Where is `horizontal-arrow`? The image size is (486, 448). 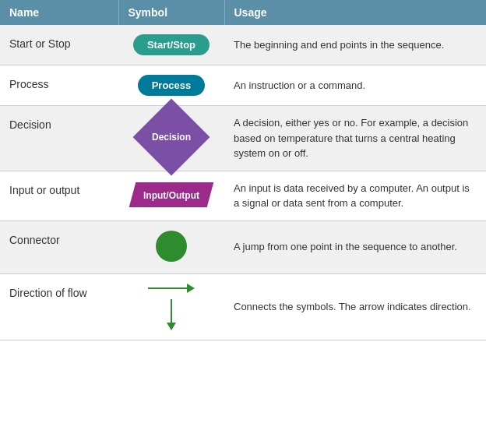 horizontal-arrow is located at coordinates (171, 288).